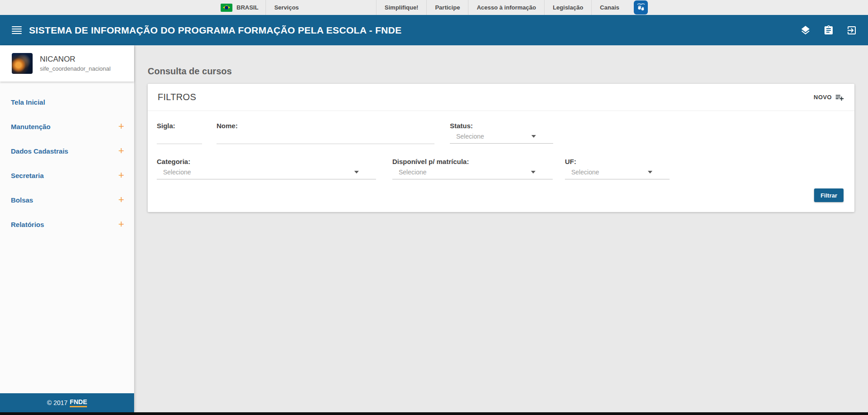 The width and height of the screenshot is (868, 415). Describe the element at coordinates (448, 7) in the screenshot. I see `gov-link-label: Participe` at that location.